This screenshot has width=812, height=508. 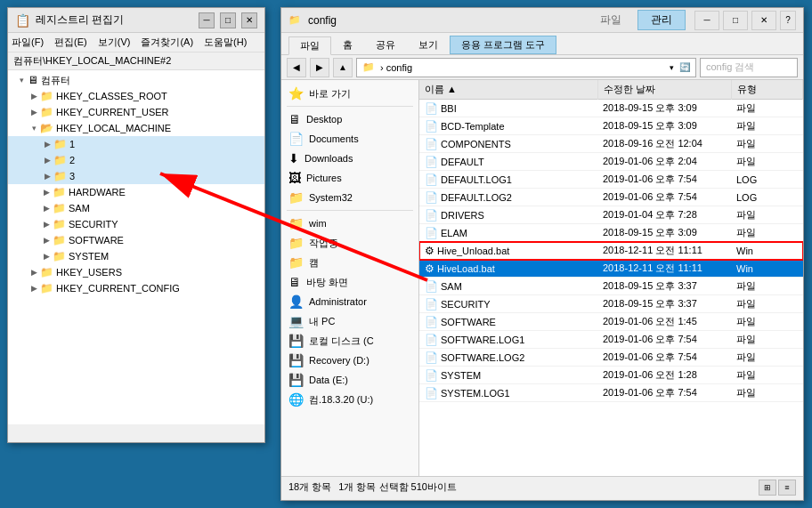 I want to click on back-button: ◀, so click(x=296, y=68).